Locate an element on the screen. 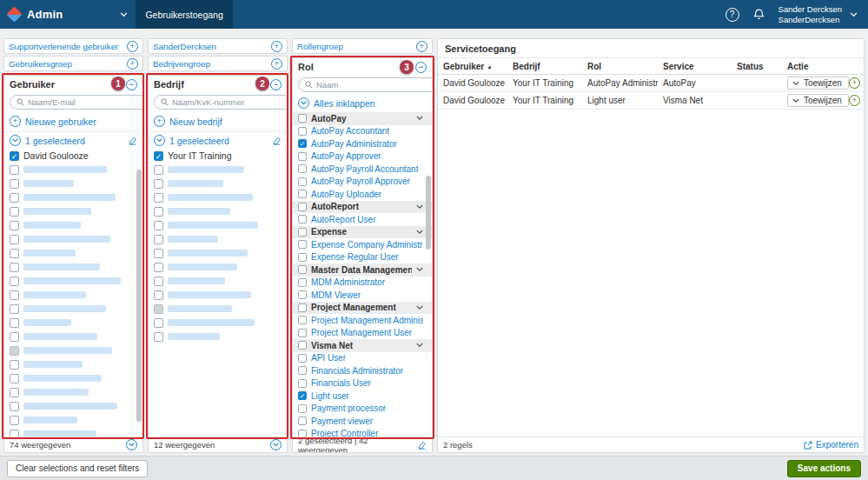  role-group-row: AutoPay is located at coordinates (362, 118).